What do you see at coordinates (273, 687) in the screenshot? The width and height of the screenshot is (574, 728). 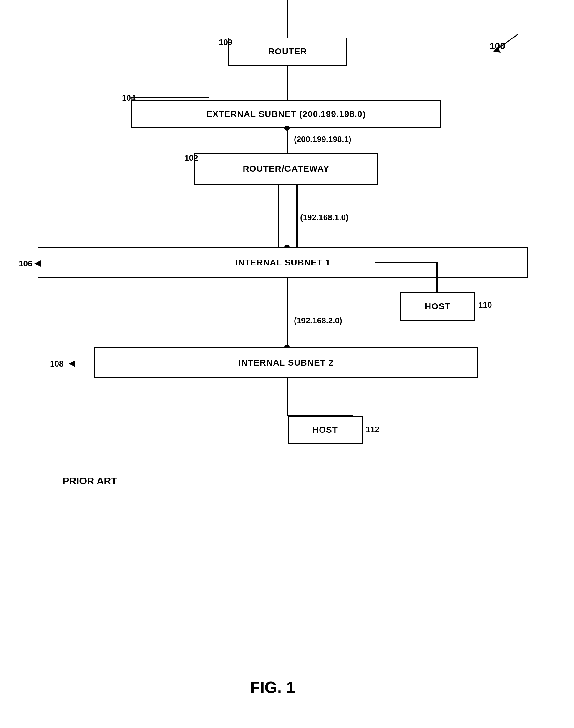 I see `figure-number: FIG. 1` at bounding box center [273, 687].